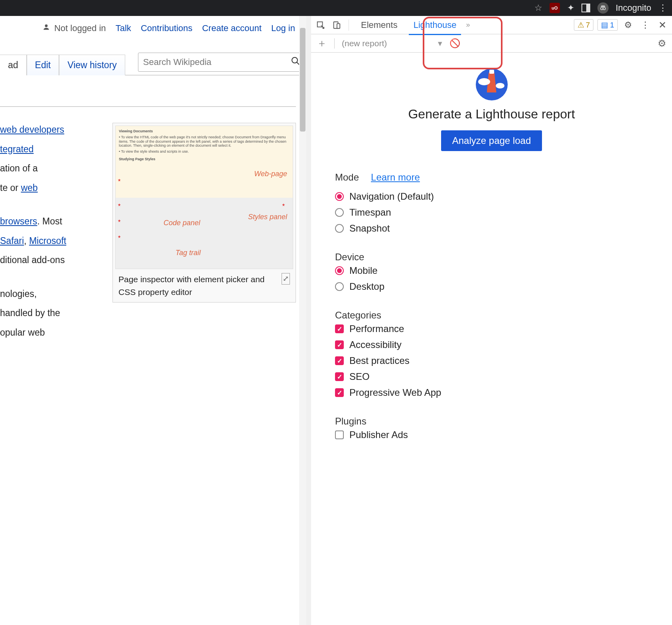 The width and height of the screenshot is (672, 625). Describe the element at coordinates (491, 287) in the screenshot. I see `device-desktop-option: Desktop` at that location.